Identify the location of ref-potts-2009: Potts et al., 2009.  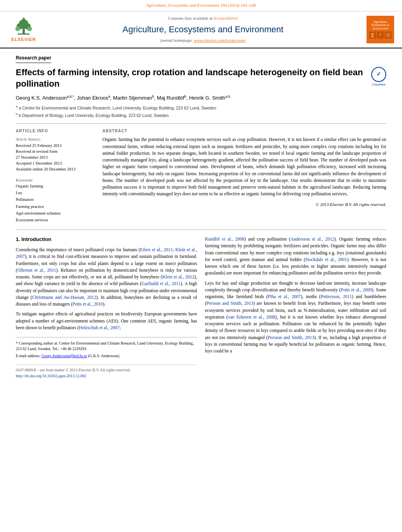
(356, 290).